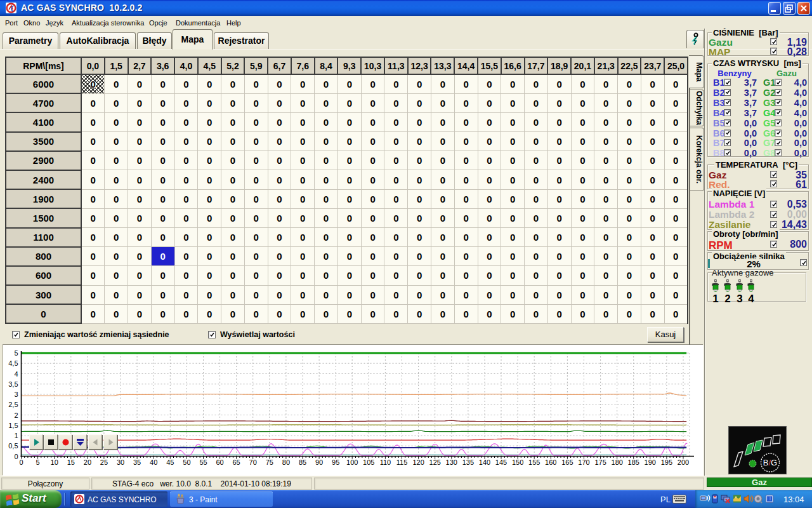 This screenshot has width=812, height=508. Describe the element at coordinates (13, 363) in the screenshot. I see `svg-text: 4,5` at that location.